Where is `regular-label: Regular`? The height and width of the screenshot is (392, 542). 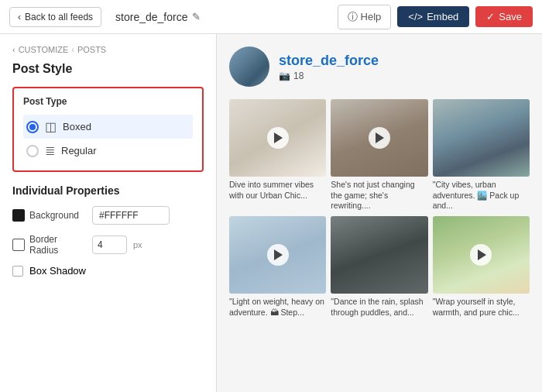 regular-label: Regular is located at coordinates (79, 150).